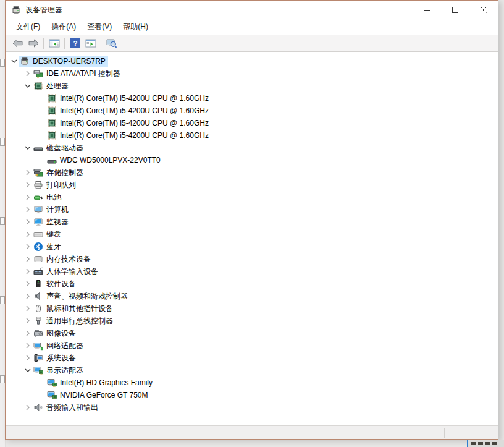 Image resolution: width=504 pixels, height=447 pixels. Describe the element at coordinates (52, 135) in the screenshot. I see `cpu-icon` at that location.